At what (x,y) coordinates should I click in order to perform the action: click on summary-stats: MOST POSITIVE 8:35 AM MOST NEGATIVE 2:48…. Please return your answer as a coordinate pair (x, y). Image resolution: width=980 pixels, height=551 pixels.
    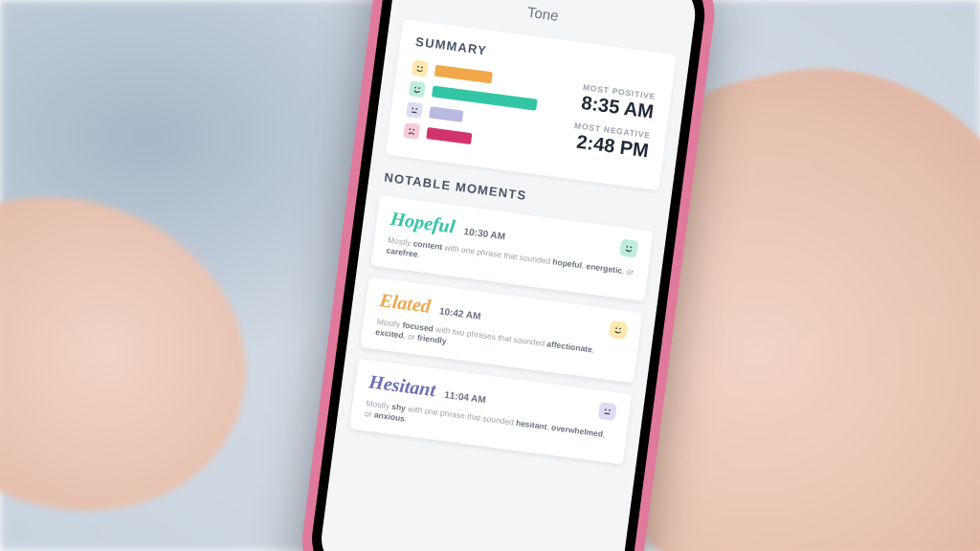
    Looking at the image, I should click on (606, 128).